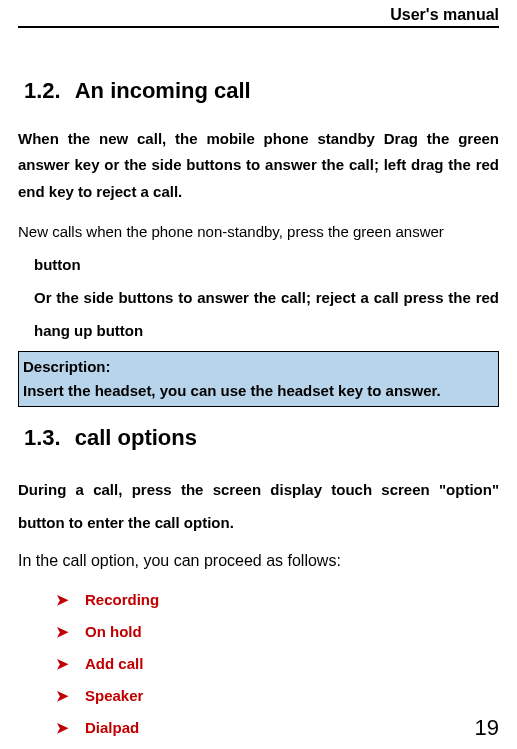 The height and width of the screenshot is (749, 517). I want to click on list-item-on-hold: ➤ On hold, so click(258, 632).